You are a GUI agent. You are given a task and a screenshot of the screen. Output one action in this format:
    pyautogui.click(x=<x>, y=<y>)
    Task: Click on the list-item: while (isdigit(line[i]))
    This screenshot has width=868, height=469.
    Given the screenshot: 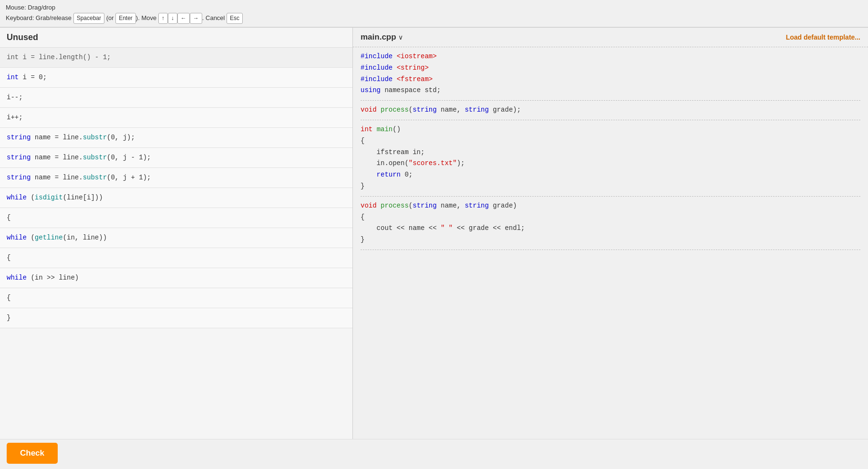 What is the action you would take?
    pyautogui.click(x=176, y=198)
    